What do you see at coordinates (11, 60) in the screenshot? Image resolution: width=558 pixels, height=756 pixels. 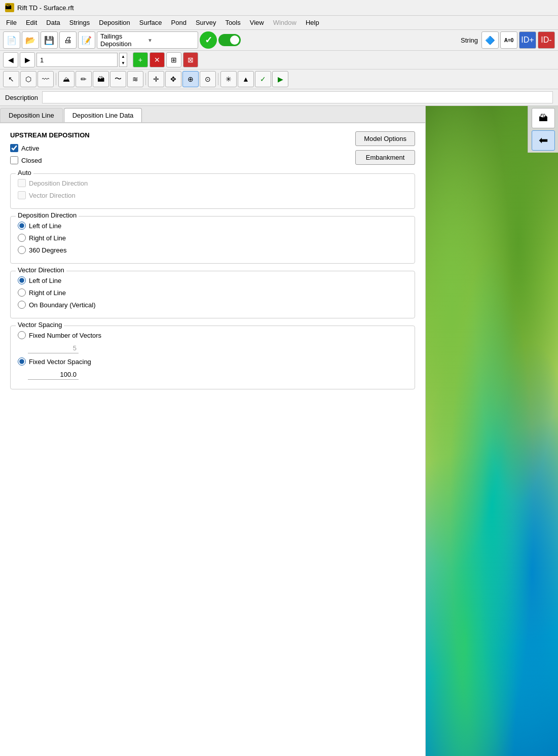 I see `back-button: ◀` at bounding box center [11, 60].